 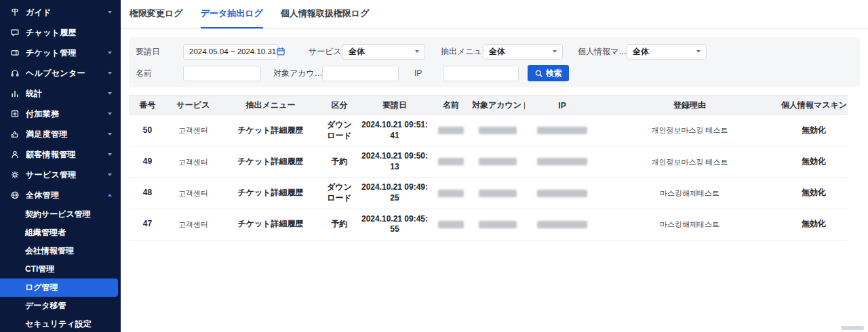 I want to click on sidebar-subitem-log-management: ログ管理, so click(x=59, y=287).